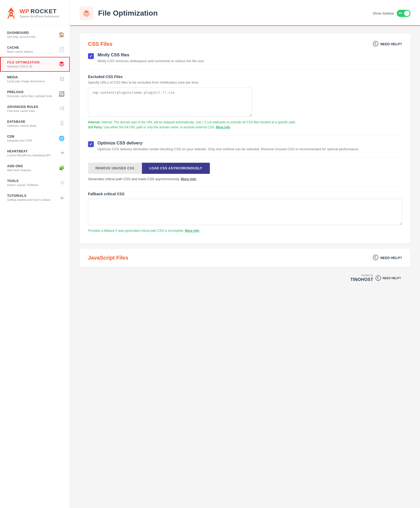 This screenshot has height=508, width=420. Describe the element at coordinates (62, 153) in the screenshot. I see `heartbeat-icon: ❤` at that location.